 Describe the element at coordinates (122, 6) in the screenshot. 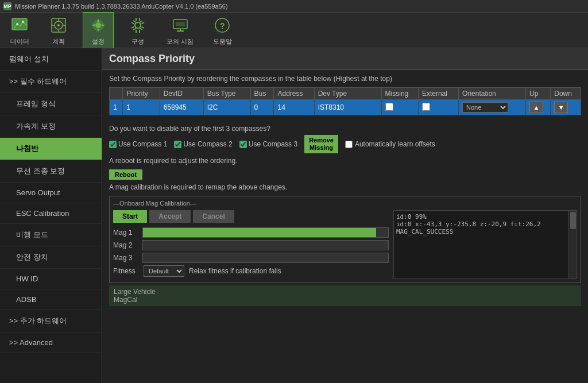

I see `title-text: Mission Planner 1.3.75 build 1.3.7883.26…` at that location.